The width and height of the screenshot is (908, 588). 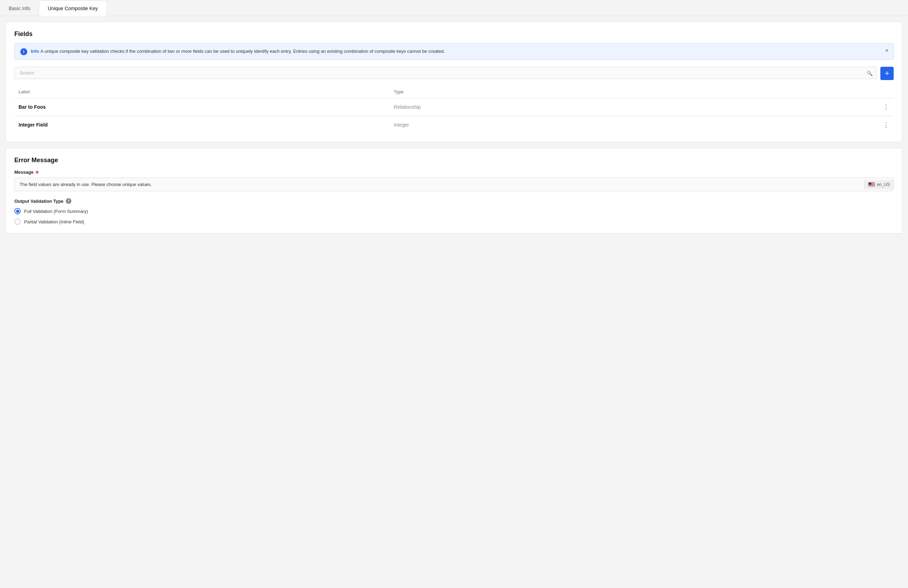 I want to click on message-input-wrap: en_US, so click(x=454, y=185).